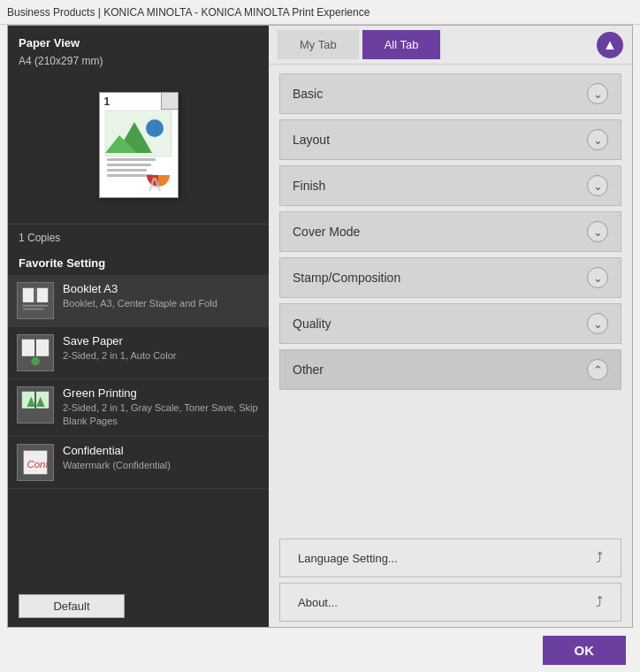 The image size is (640, 672). Describe the element at coordinates (451, 324) in the screenshot. I see `accordion-item-quality: Quality⌄` at that location.